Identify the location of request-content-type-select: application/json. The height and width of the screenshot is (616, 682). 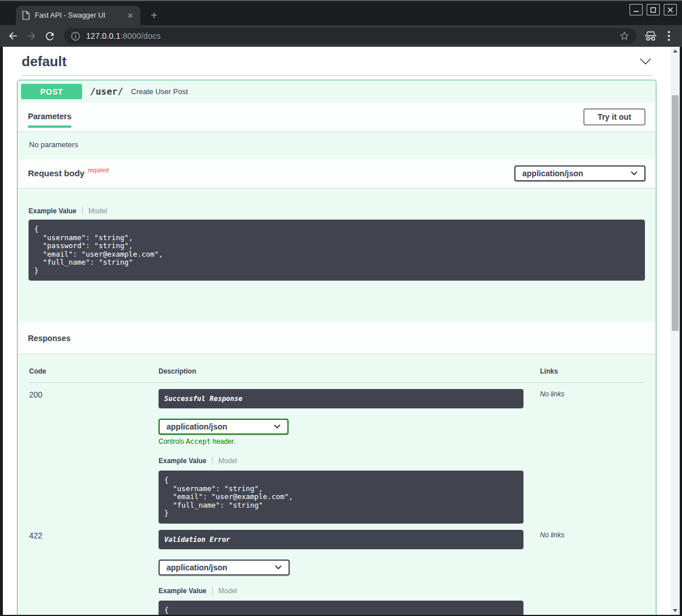
(580, 173).